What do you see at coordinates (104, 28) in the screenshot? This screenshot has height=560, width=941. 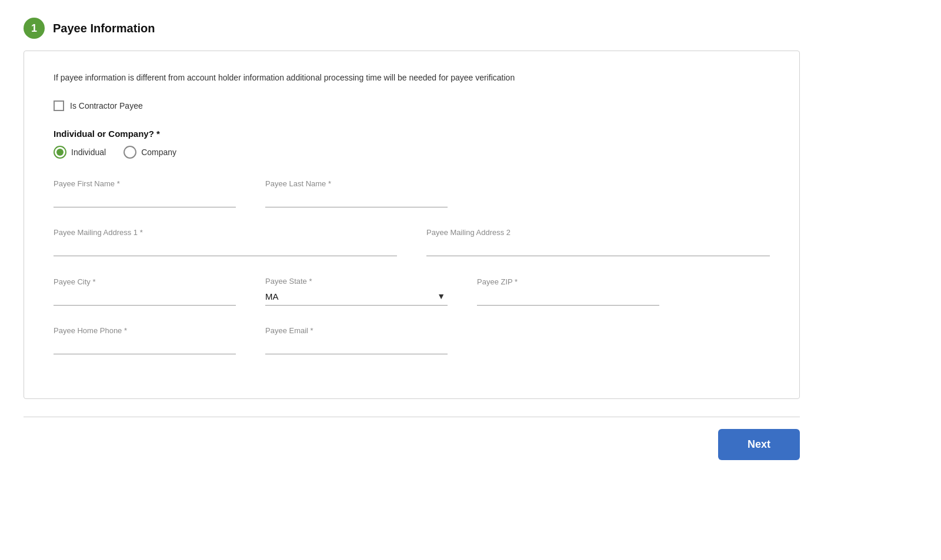 I see `page-title: Payee Information` at bounding box center [104, 28].